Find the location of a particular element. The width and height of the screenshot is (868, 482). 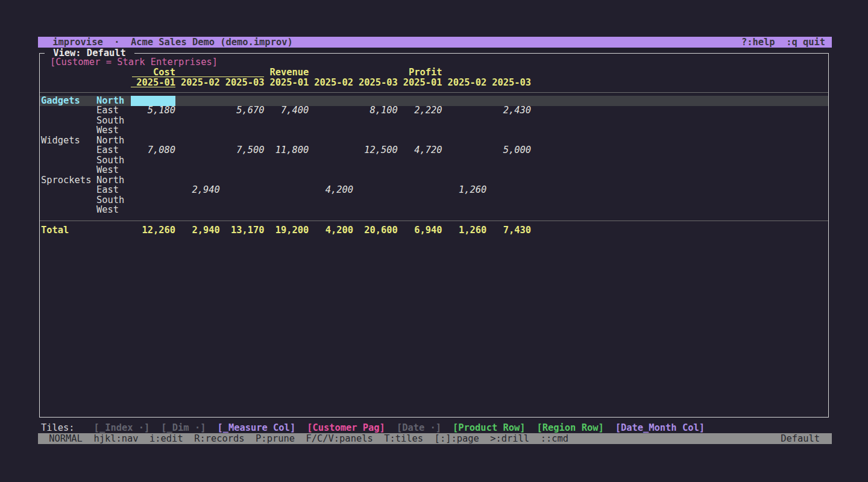

tile-item: [_Measure Col] is located at coordinates (256, 428).